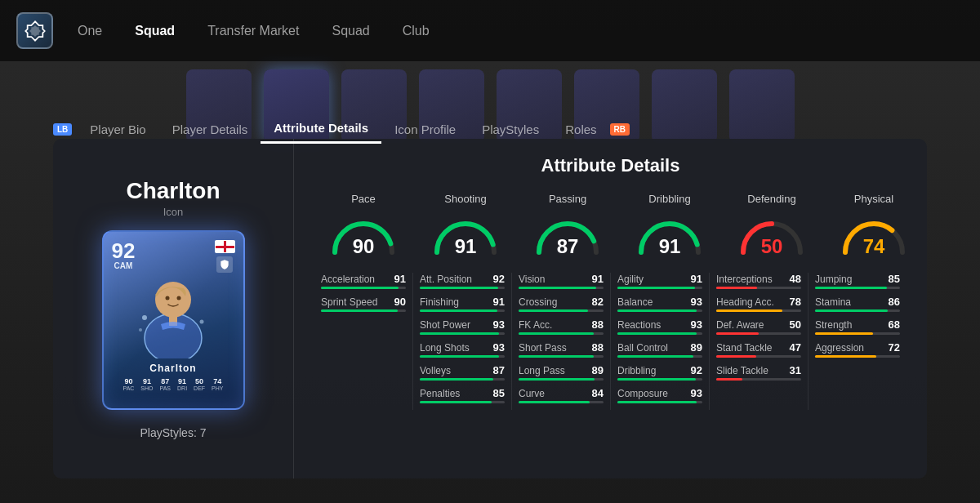 This screenshot has height=503, width=980. What do you see at coordinates (124, 255) in the screenshot?
I see `card-rating: 92 CAM` at bounding box center [124, 255].